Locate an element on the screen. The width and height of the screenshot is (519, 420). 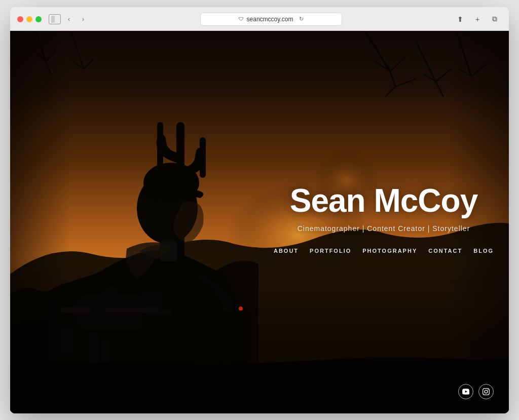
reload-button: ↻ is located at coordinates (301, 19).